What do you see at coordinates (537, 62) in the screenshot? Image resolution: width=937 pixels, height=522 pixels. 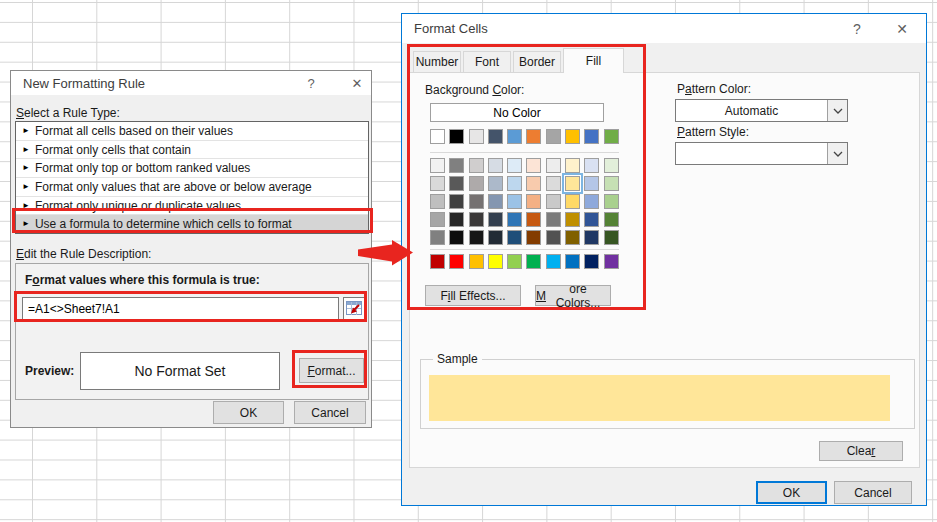 I see `tab-border: Border` at bounding box center [537, 62].